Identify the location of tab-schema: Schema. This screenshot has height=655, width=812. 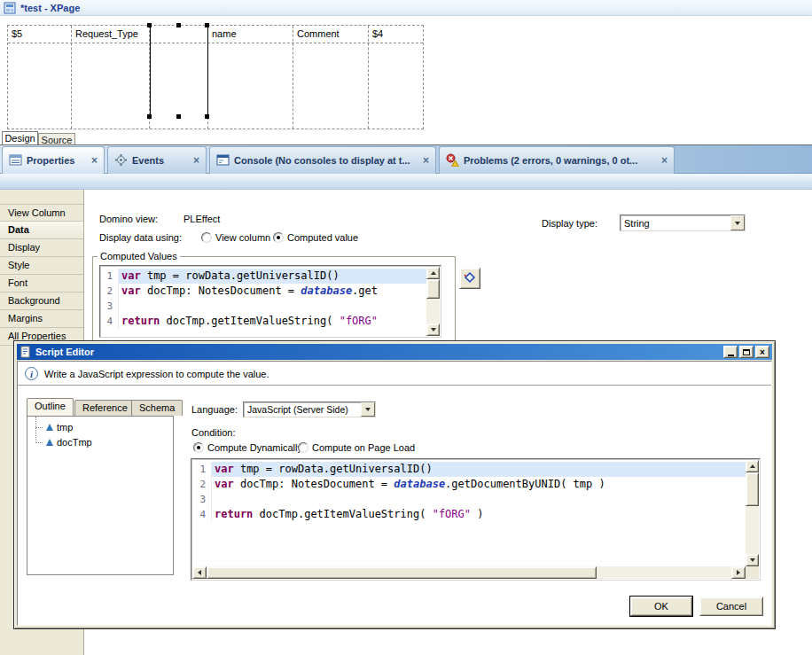
(157, 408).